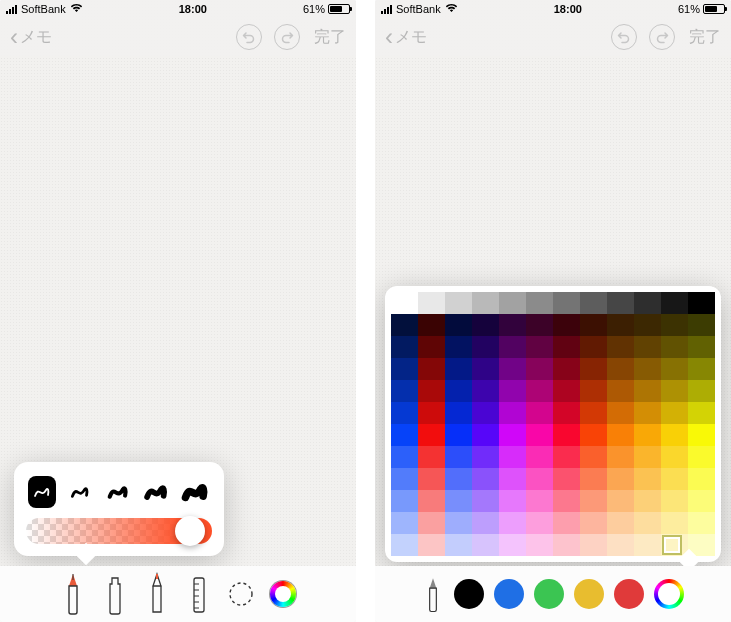 This screenshot has width=731, height=622. Describe the element at coordinates (629, 594) in the screenshot. I see `color-swatch-red` at that location.